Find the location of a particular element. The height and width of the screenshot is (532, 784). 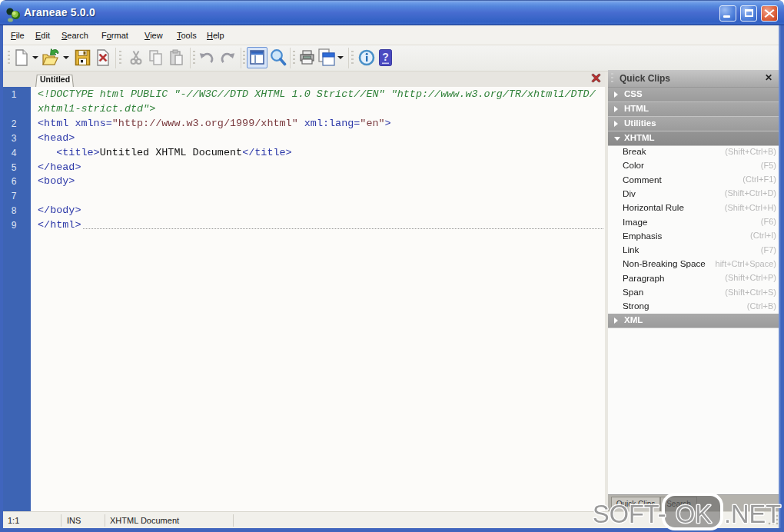

svg-text: SOFT- is located at coordinates (630, 514).